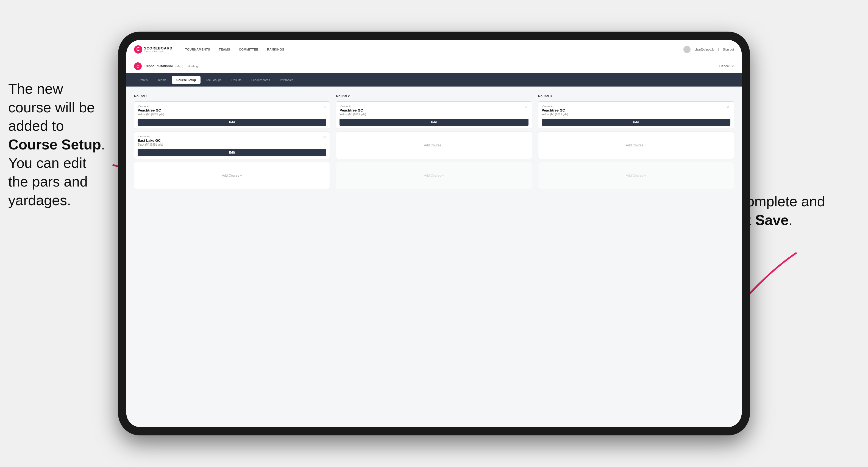 The image size is (868, 467). Describe the element at coordinates (636, 110) in the screenshot. I see `course-name-r3-a: Peachtree GC` at that location.